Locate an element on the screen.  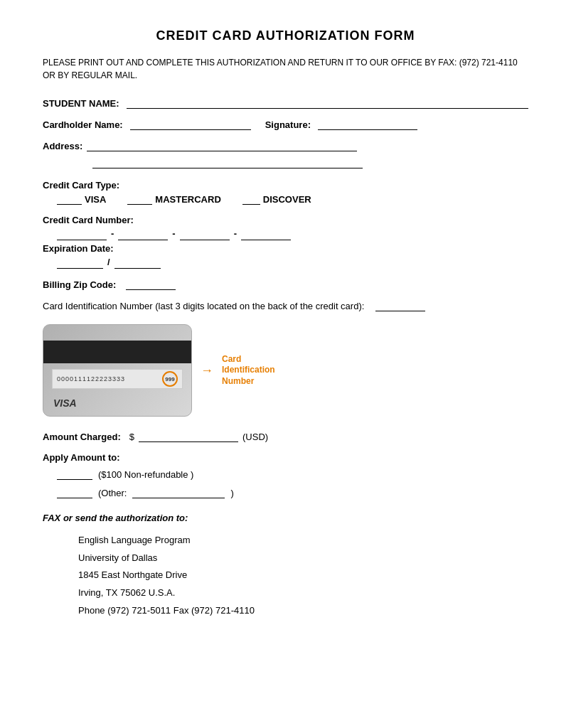
signature-label: Signature: is located at coordinates (288, 125).